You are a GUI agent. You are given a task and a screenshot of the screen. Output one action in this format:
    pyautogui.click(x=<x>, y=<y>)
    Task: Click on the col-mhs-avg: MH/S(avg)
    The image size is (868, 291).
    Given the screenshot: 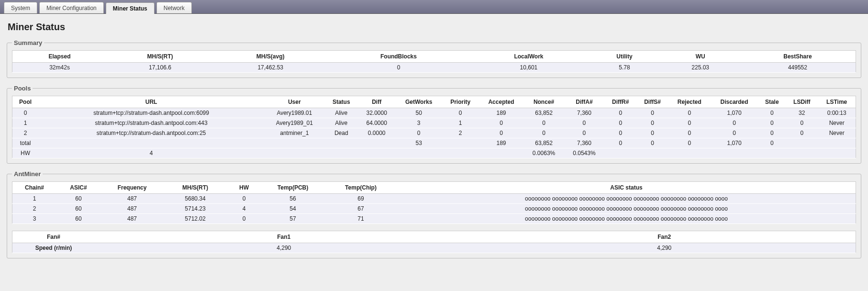 What is the action you would take?
    pyautogui.click(x=271, y=56)
    